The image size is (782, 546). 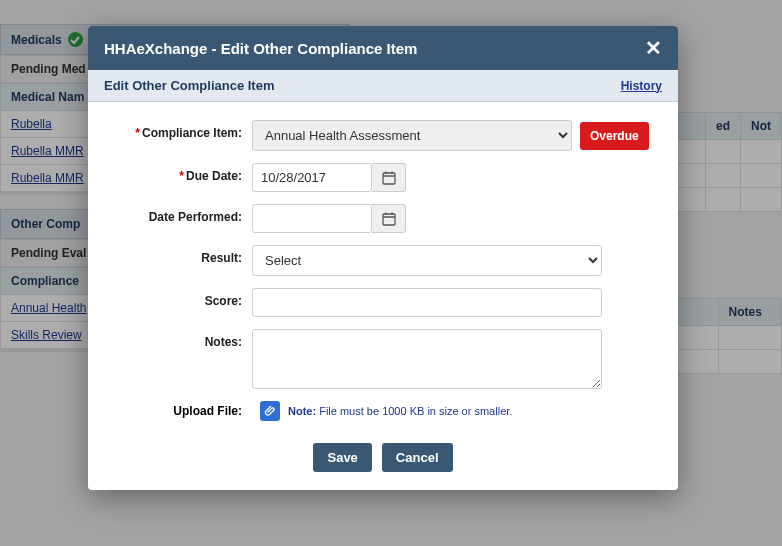 I want to click on date-performed-input, so click(x=312, y=218).